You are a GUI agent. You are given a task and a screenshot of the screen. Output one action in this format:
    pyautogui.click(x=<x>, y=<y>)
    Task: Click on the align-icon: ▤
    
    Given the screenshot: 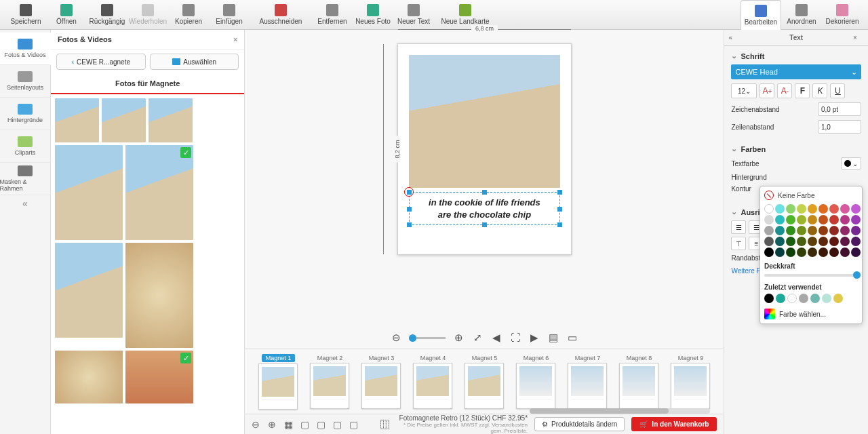 What is the action you would take?
    pyautogui.click(x=553, y=338)
    